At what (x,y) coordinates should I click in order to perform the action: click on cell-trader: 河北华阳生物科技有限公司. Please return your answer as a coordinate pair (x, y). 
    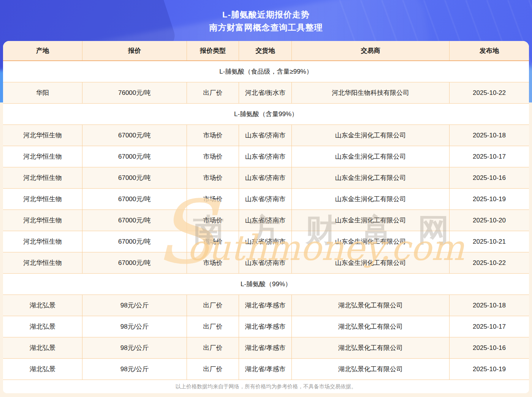
    Looking at the image, I should click on (371, 93).